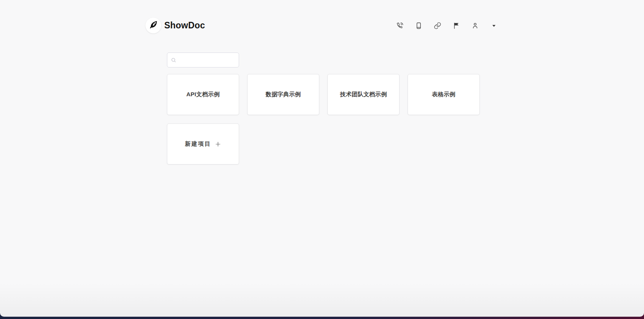 This screenshot has width=644, height=319. What do you see at coordinates (444, 94) in the screenshot?
I see `project-card-table-example: 表格示例` at bounding box center [444, 94].